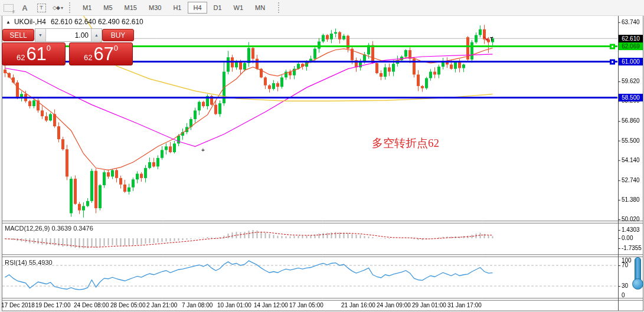 The image size is (644, 312). Describe the element at coordinates (271, 306) in the screenshot. I see `time-axis-label: 14 Jan 12:00` at that location.